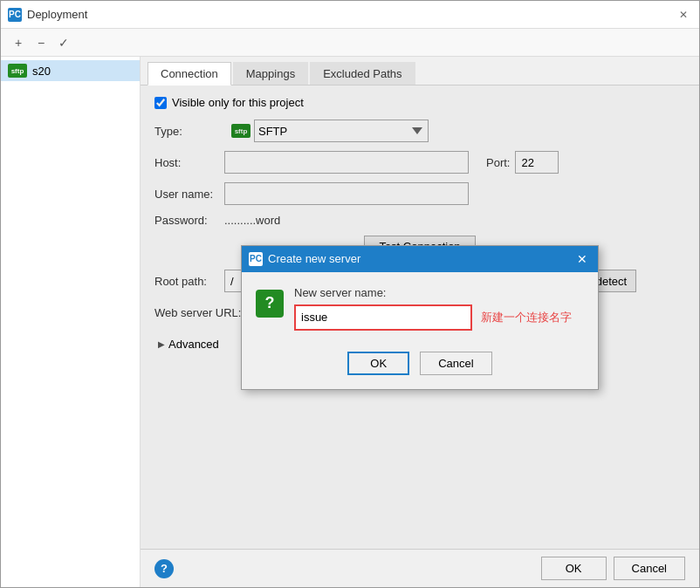  Describe the element at coordinates (350, 43) in the screenshot. I see `toolbar: + − ✓` at that location.